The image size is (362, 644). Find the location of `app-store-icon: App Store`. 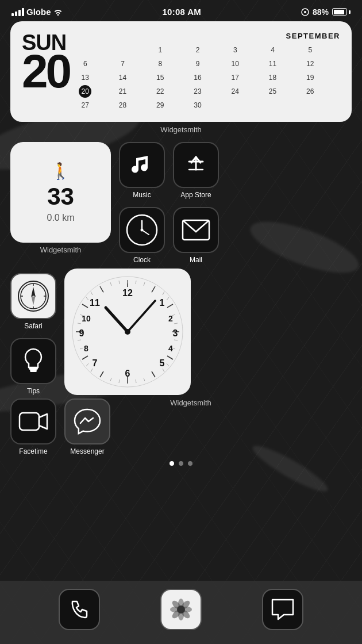

app-store-icon: App Store is located at coordinates (196, 170).